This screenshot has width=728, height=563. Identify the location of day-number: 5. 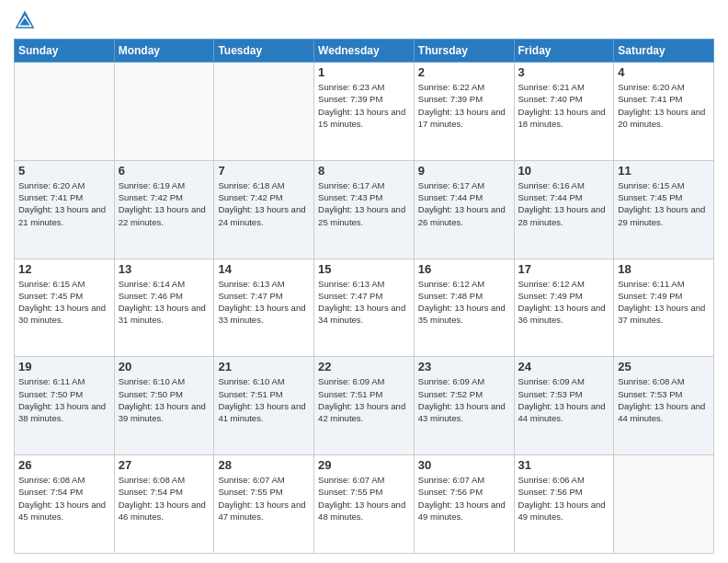
(64, 171).